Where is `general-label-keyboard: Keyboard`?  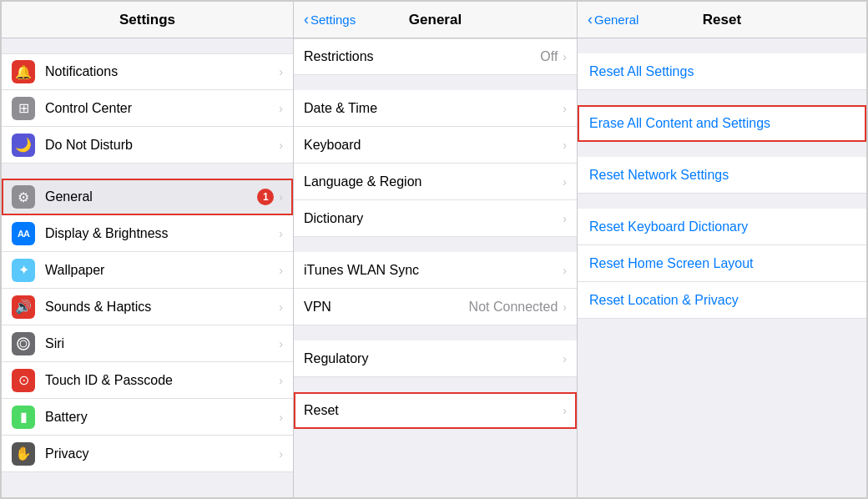
general-label-keyboard: Keyboard is located at coordinates (433, 145).